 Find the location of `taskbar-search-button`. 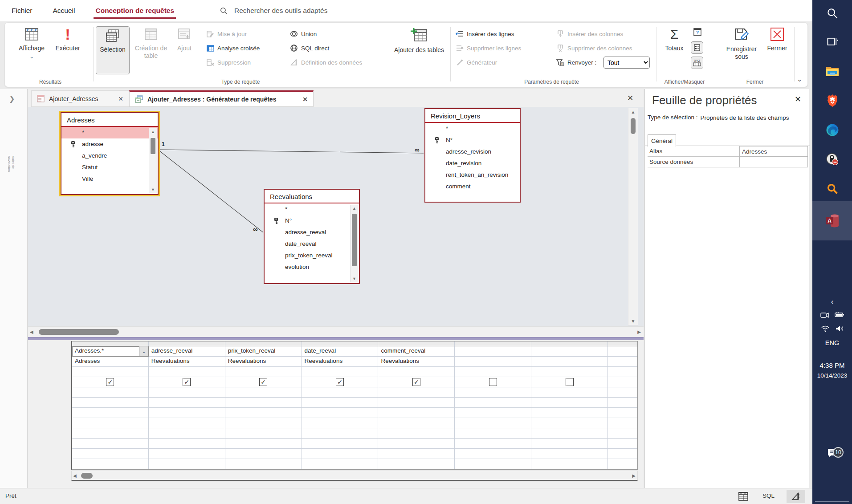

taskbar-search-button is located at coordinates (832, 13).